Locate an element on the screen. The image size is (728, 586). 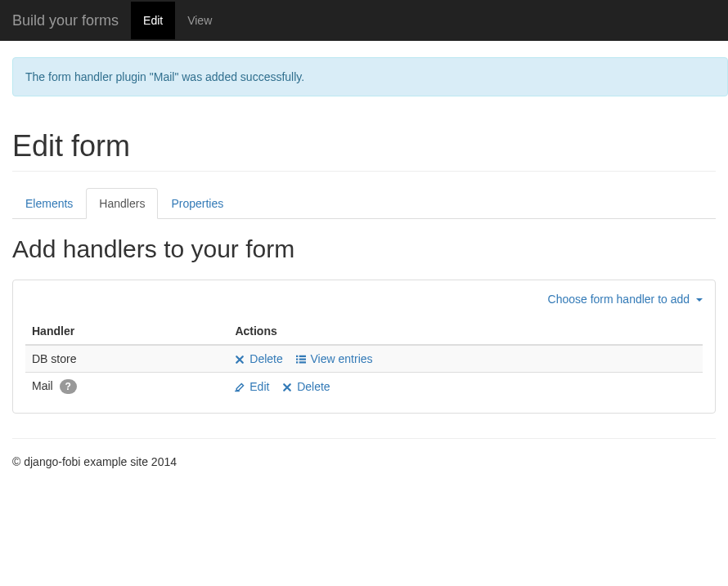
alert-message: The form handler plugin "Mail" was added… is located at coordinates (165, 77).